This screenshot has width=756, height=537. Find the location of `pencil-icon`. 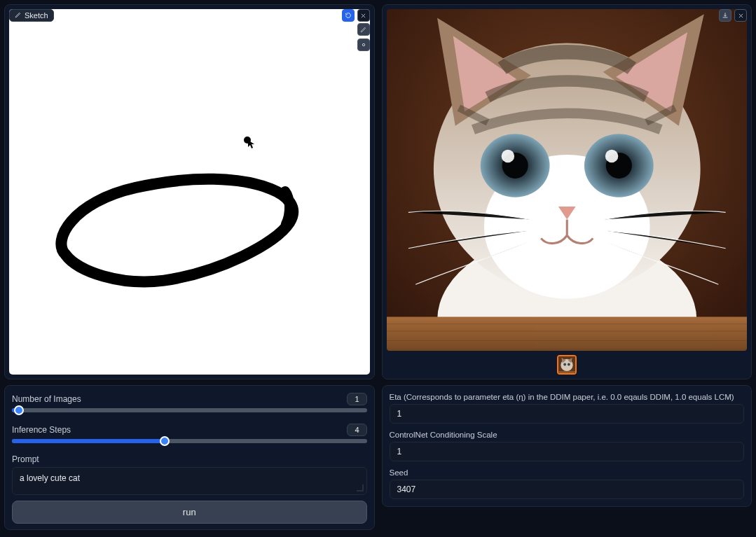

pencil-icon is located at coordinates (18, 15).